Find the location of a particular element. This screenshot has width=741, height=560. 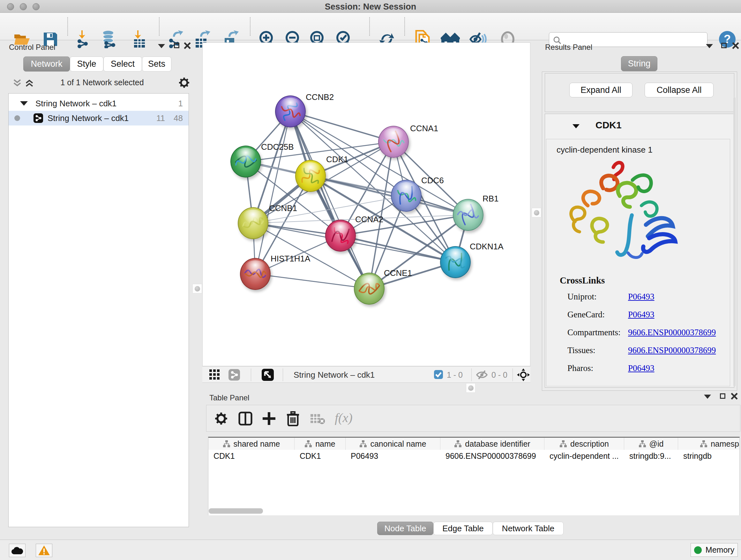

collapse-all-icon is located at coordinates (17, 83).